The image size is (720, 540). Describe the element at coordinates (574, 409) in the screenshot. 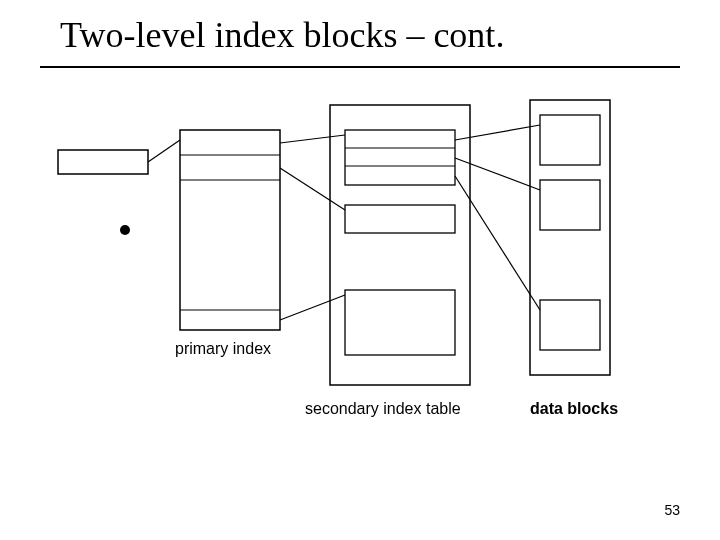

I see `data-blocks-label: data blocks` at that location.